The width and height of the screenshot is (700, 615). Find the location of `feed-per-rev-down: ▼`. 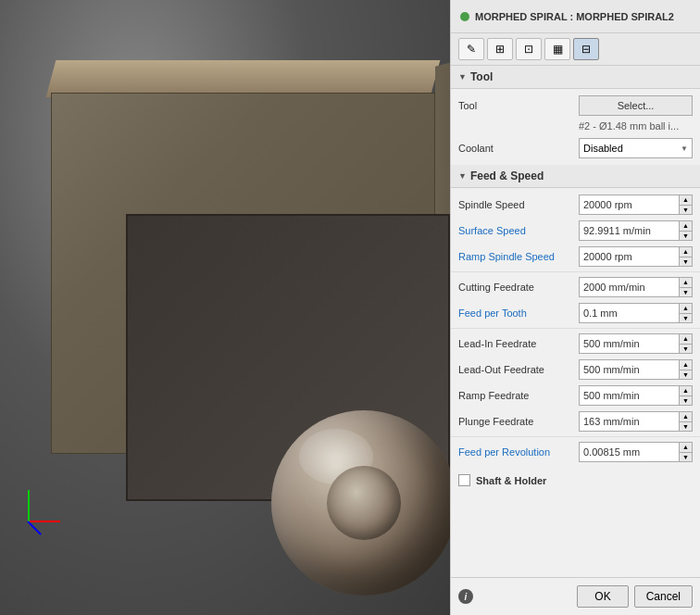

feed-per-rev-down: ▼ is located at coordinates (685, 458).